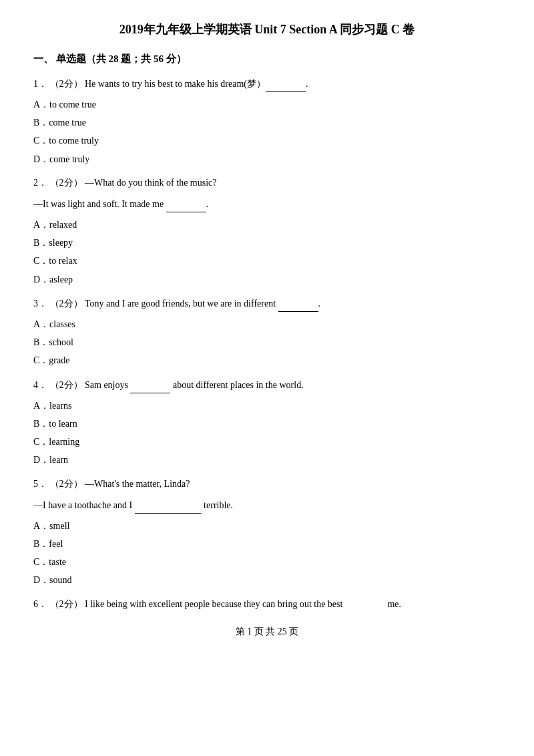 The width and height of the screenshot is (534, 756). What do you see at coordinates (267, 422) in the screenshot?
I see `question-4: 4． （2分） Sam enjoys about different place…` at bounding box center [267, 422].